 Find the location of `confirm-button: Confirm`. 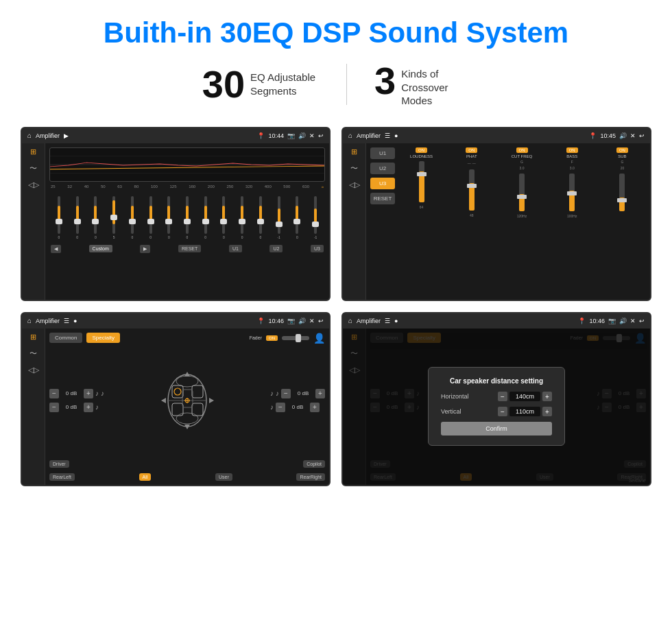

confirm-button: Confirm is located at coordinates (496, 429).